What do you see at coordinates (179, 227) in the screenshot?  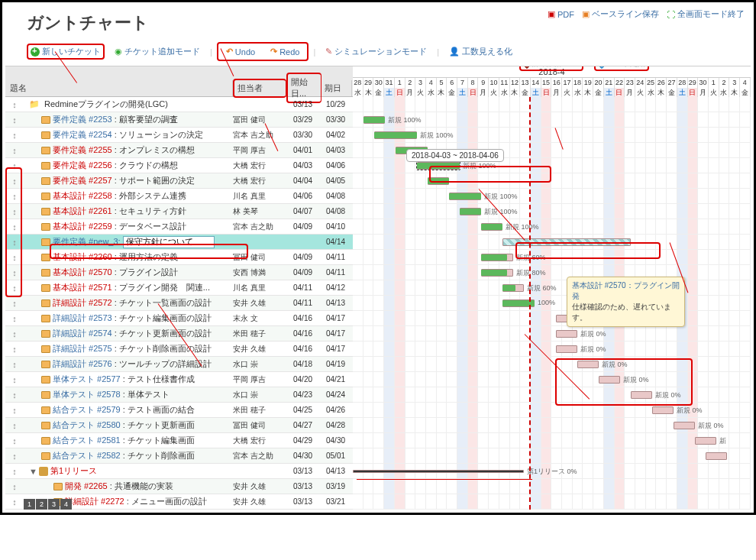 I see `task-row: ↕基本設計 #2259: データベース設計宮本 吉之助04/0904/10` at bounding box center [179, 227].